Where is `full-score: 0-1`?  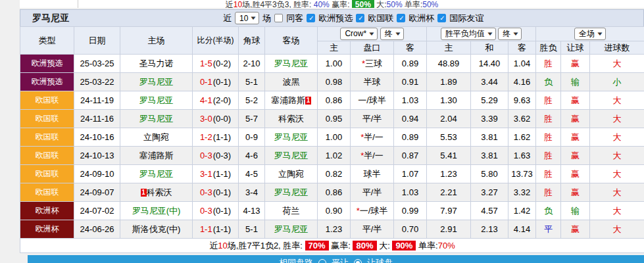 full-score: 0-1 is located at coordinates (207, 82).